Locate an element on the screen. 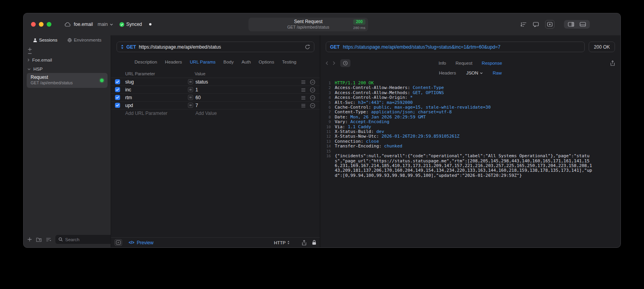  response-json-body: {"incidents":null,"overall":{"code":"ope… is located at coordinates (464, 166).